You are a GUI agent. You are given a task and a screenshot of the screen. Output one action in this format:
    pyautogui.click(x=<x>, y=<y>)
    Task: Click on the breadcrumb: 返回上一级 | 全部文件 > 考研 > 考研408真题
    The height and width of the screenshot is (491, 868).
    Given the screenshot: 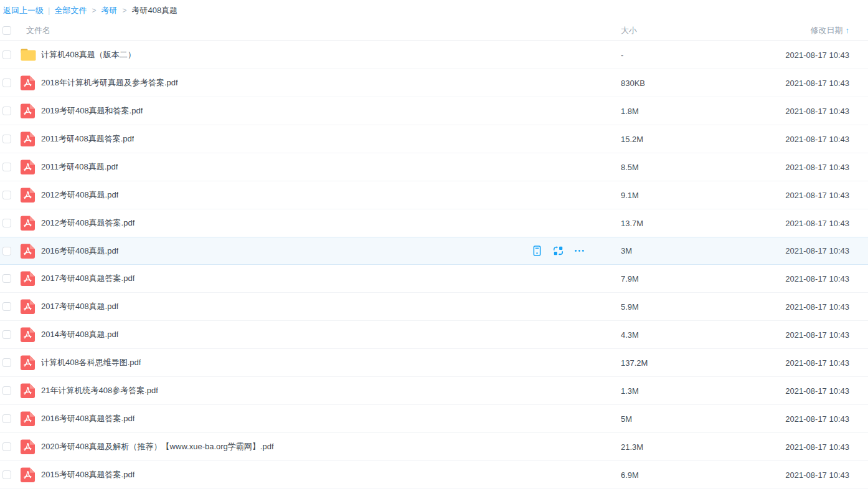 What is the action you would take?
    pyautogui.click(x=434, y=10)
    